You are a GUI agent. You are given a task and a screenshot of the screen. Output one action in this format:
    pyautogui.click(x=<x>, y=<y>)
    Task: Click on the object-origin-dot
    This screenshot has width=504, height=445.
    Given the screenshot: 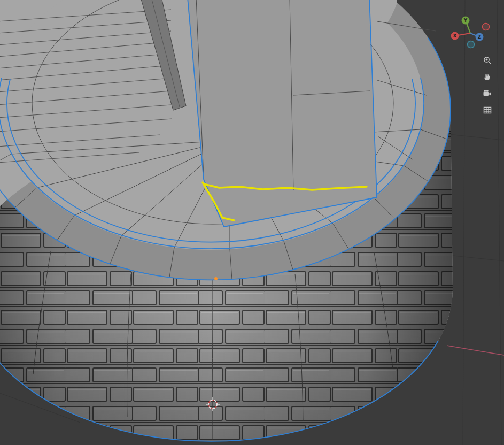 What is the action you would take?
    pyautogui.click(x=216, y=279)
    